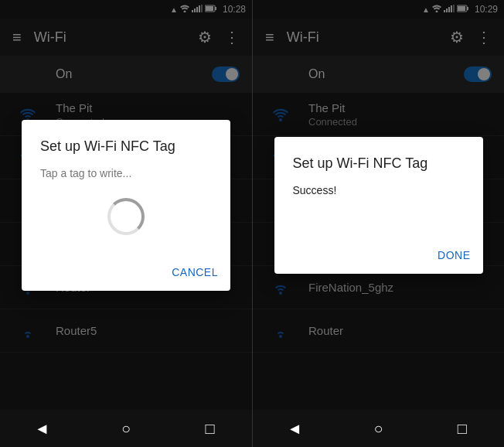 This screenshot has height=447, width=504. I want to click on dialog-success-text-right: Success!, so click(315, 190).